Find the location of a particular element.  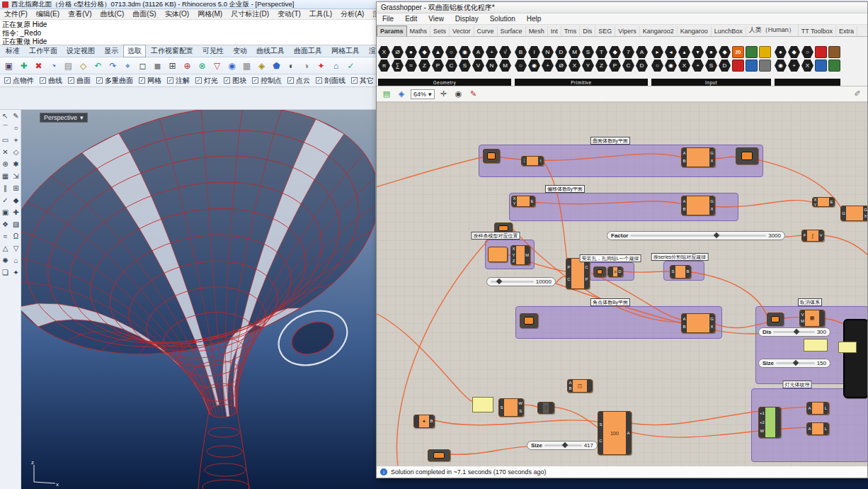

gh-category-tab: 人类（Human） is located at coordinates (772, 30).